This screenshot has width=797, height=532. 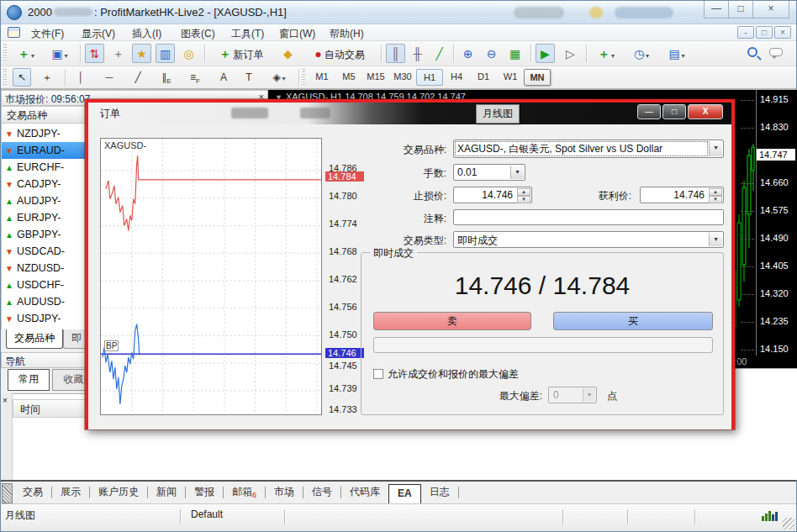 I want to click on market-watch-button: ⇅, so click(x=94, y=54).